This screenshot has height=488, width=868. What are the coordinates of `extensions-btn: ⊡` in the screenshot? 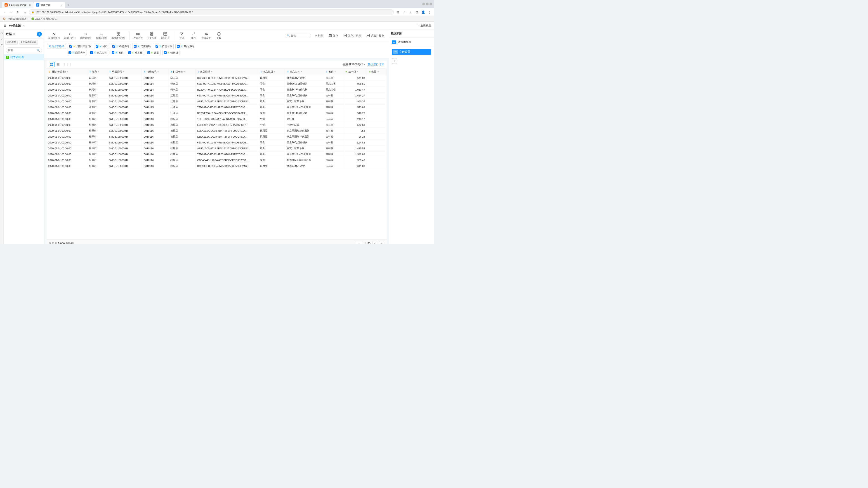 It's located at (417, 12).